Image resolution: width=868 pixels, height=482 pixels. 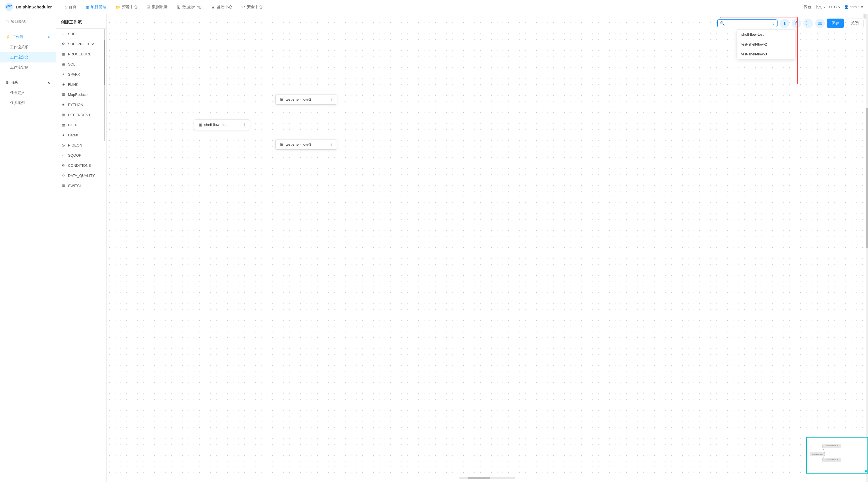 What do you see at coordinates (766, 34) in the screenshot?
I see `dropdown-item-0: shell-flow-test` at bounding box center [766, 34].